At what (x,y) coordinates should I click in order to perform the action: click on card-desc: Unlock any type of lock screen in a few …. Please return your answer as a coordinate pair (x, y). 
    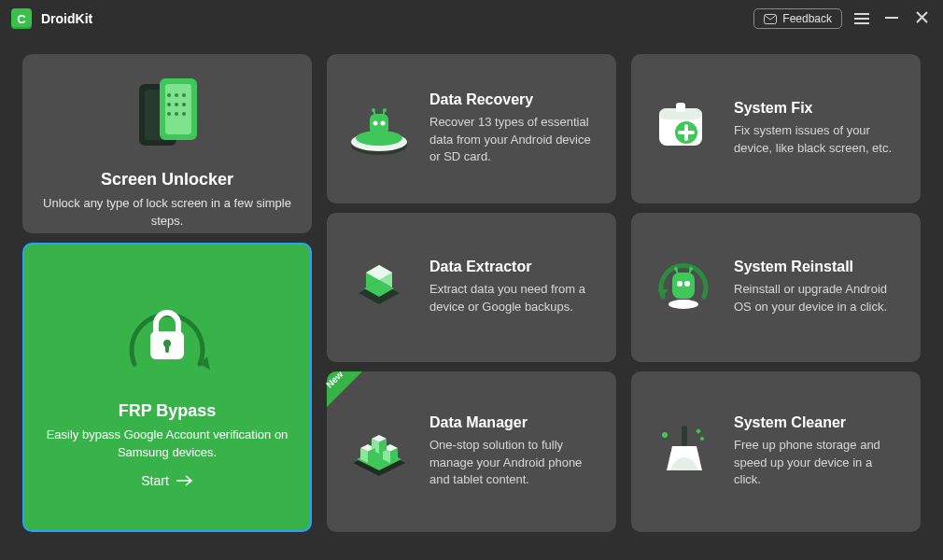
    Looking at the image, I should click on (167, 213).